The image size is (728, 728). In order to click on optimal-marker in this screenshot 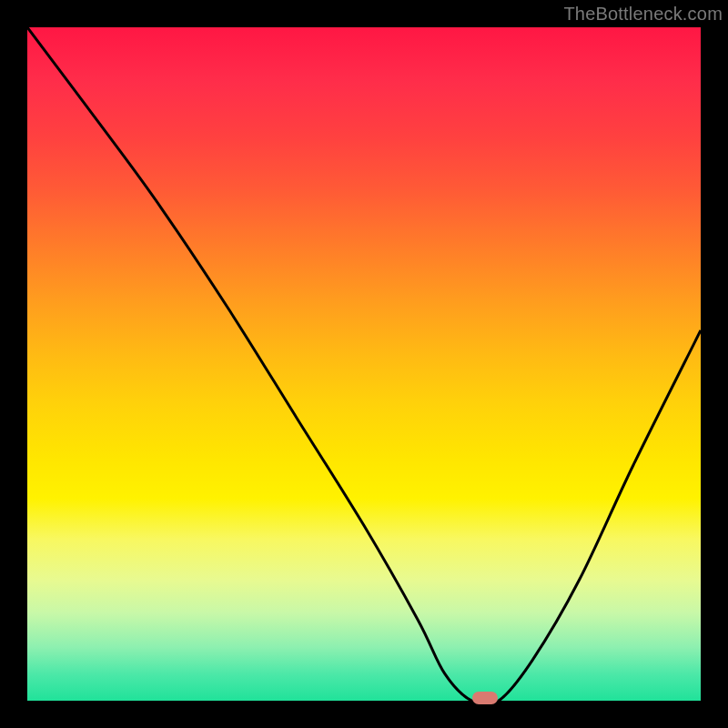, I will do `click(485, 698)`.